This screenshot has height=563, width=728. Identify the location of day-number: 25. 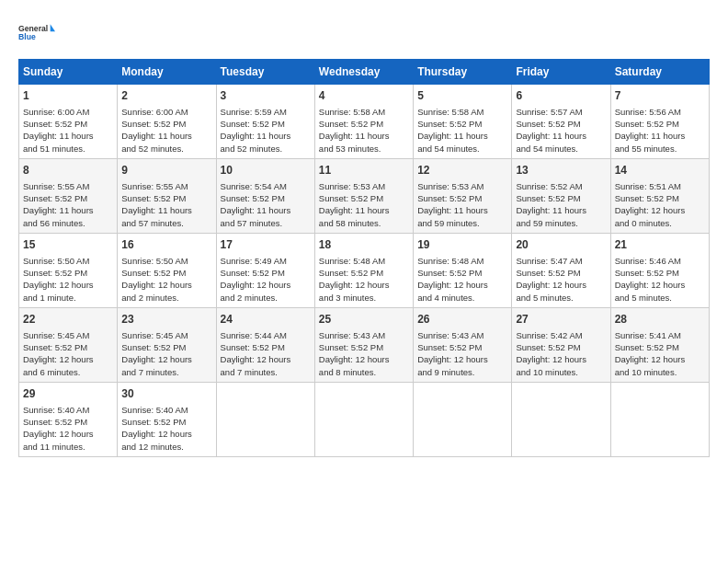
(364, 320).